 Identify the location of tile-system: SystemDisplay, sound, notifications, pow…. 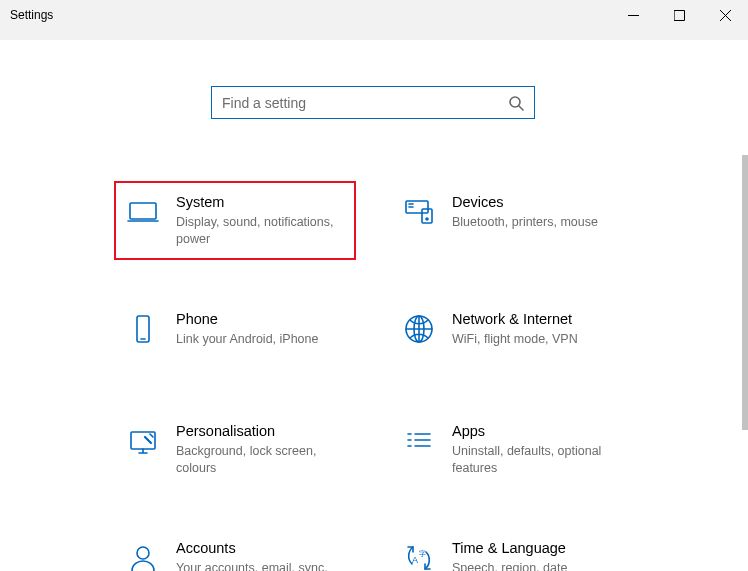
(235, 220).